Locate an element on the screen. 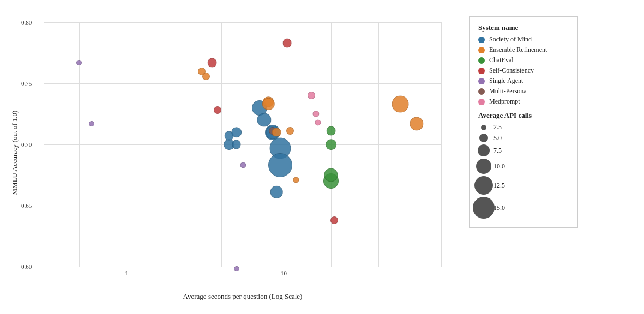 This screenshot has height=314, width=644. x-tick-label: 10 is located at coordinates (284, 273).